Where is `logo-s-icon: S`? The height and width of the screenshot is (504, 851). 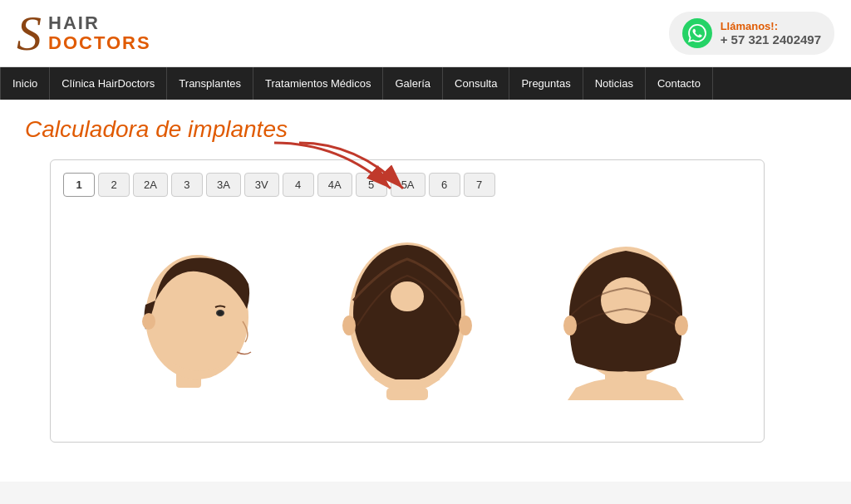 logo-s-icon: S is located at coordinates (29, 33).